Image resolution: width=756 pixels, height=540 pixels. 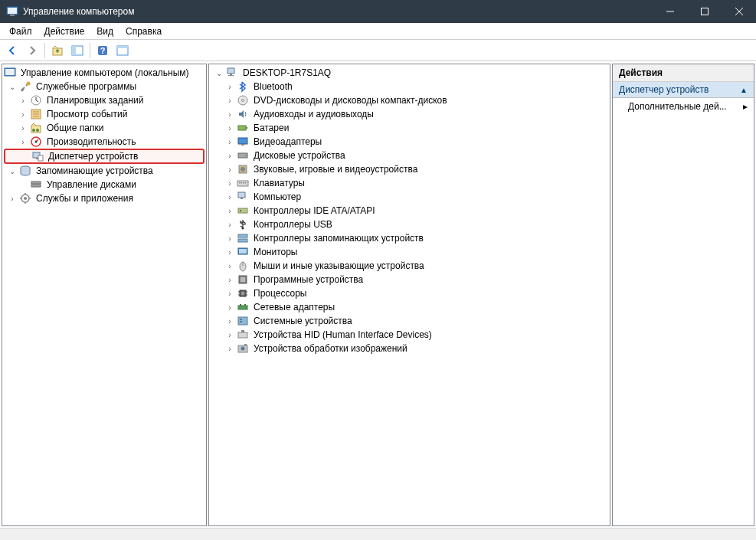 I want to click on device-category: ›Контроллеры запоминающих устройств, so click(x=409, y=238).